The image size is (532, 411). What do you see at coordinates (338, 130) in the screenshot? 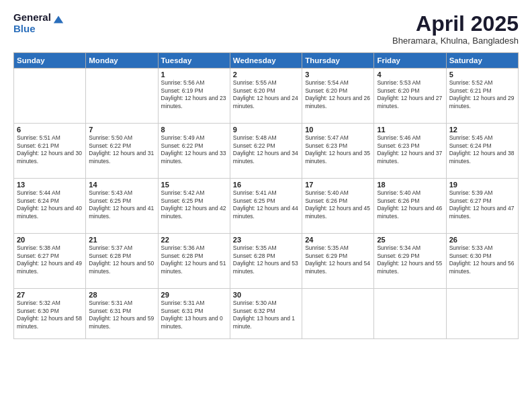
I see `day-number: 10` at bounding box center [338, 130].